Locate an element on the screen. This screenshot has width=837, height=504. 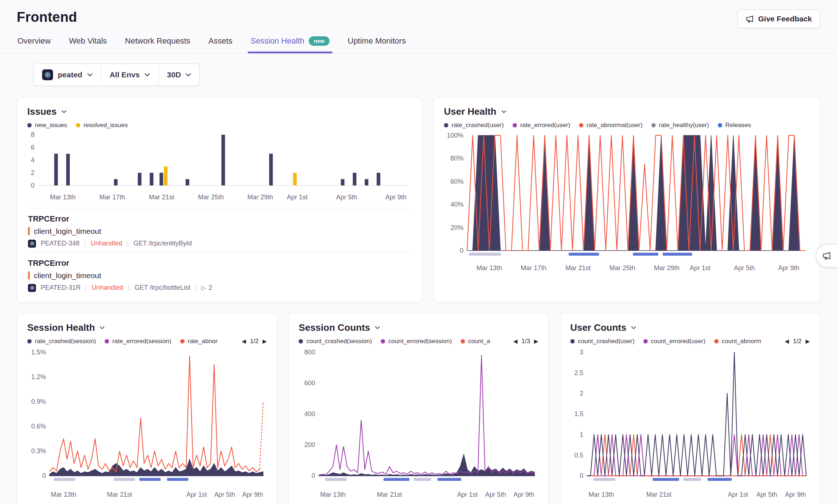
legend-label: rate_crashed(session) is located at coordinates (65, 341).